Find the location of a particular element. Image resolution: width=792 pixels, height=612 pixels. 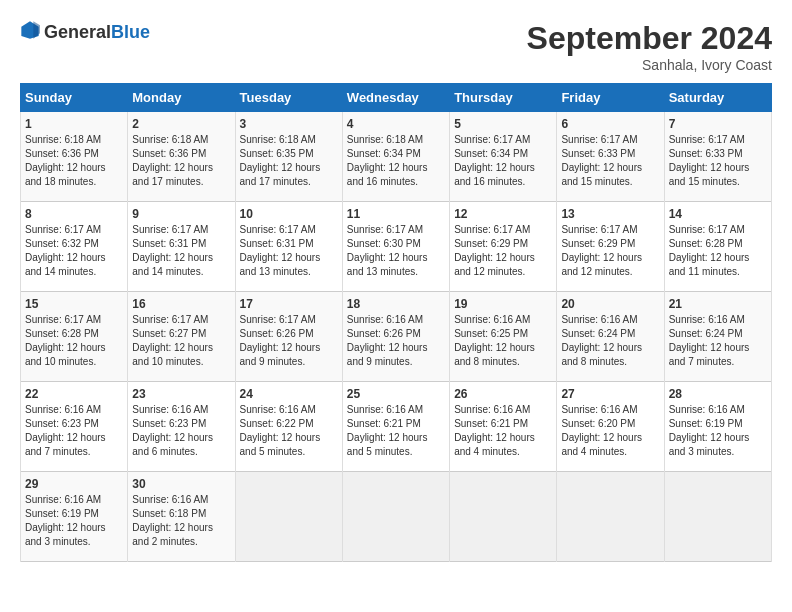

header-saturday: Saturday is located at coordinates (718, 98).